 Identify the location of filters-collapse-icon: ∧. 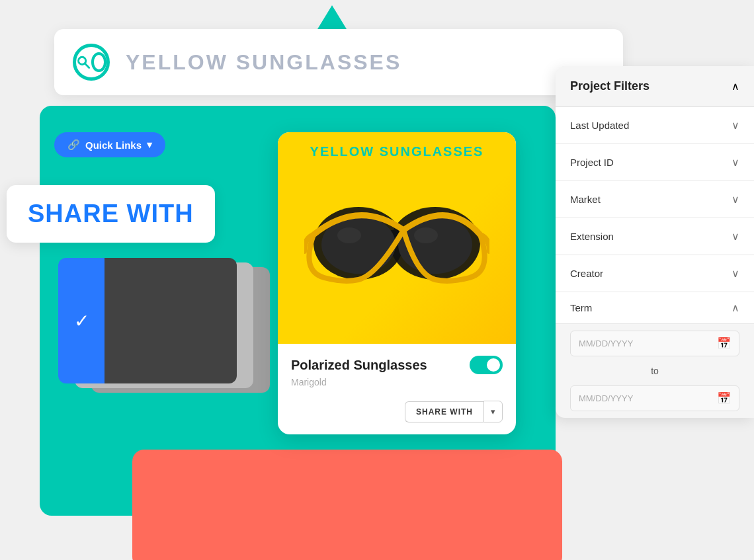
(735, 86).